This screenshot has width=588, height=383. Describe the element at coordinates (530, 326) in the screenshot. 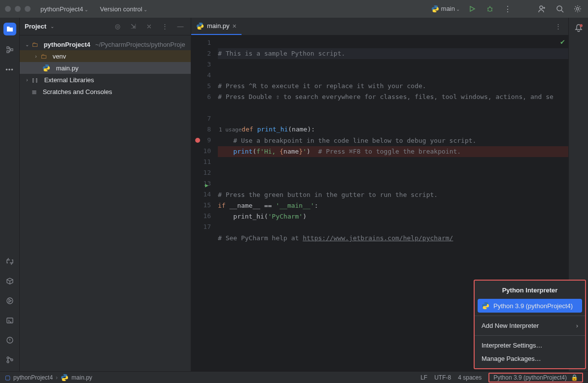

I see `add-interpreter: Add New Interpreter›` at that location.